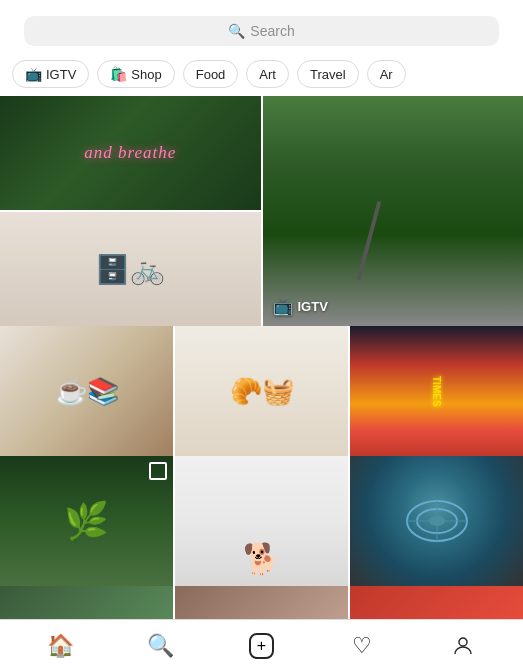 Image resolution: width=523 pixels, height=671 pixels. I want to click on grid-cell-pastry: 🥐🧺, so click(262, 391).